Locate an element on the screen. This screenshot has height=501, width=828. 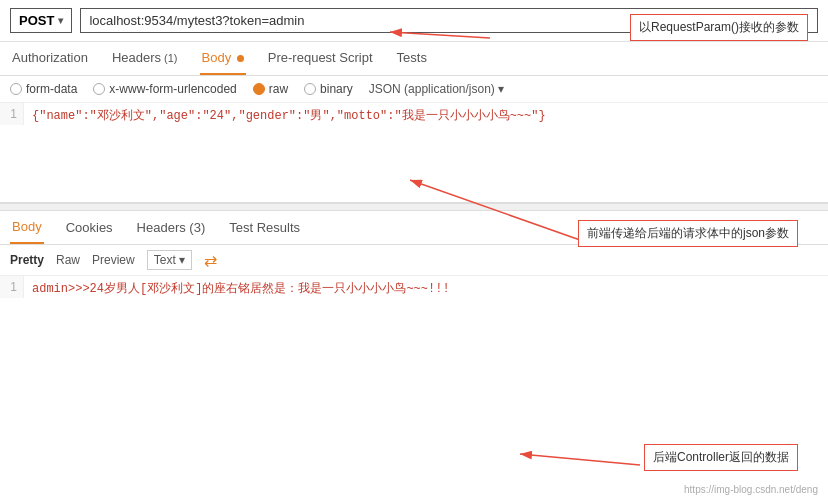
radio-raw is located at coordinates (259, 89).